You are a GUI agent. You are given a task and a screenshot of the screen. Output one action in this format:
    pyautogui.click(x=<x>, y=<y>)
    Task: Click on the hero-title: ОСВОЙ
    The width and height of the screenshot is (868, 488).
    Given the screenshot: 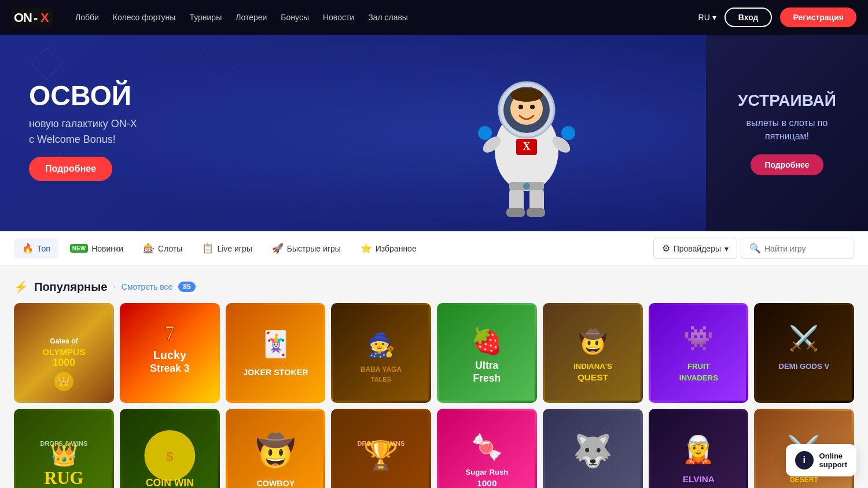 What is the action you would take?
    pyautogui.click(x=83, y=96)
    